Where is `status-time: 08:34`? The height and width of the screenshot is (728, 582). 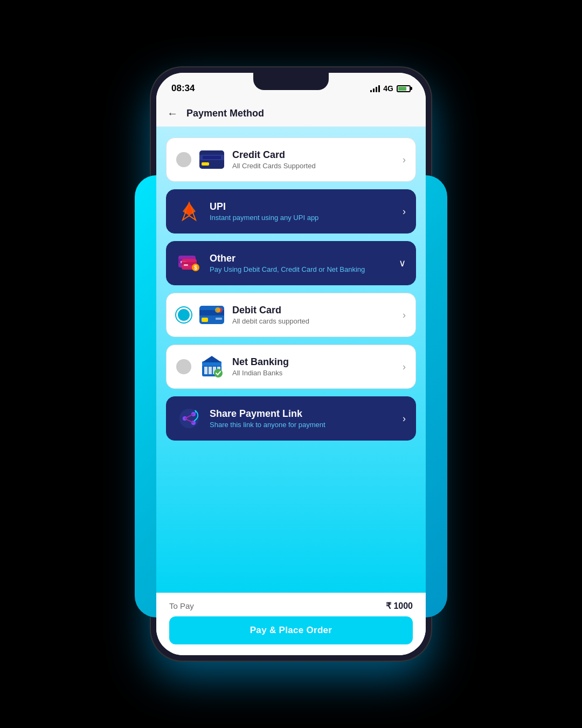 status-time: 08:34 is located at coordinates (183, 88).